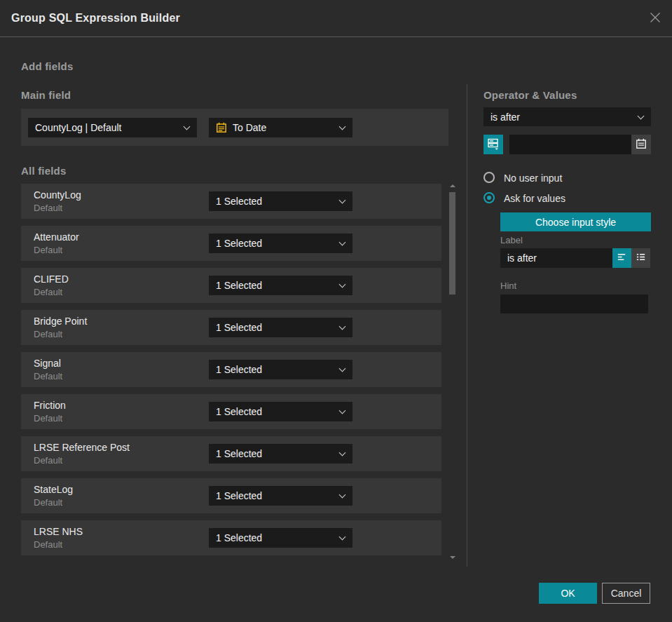 The width and height of the screenshot is (672, 622). I want to click on label-field-label: Label, so click(512, 240).